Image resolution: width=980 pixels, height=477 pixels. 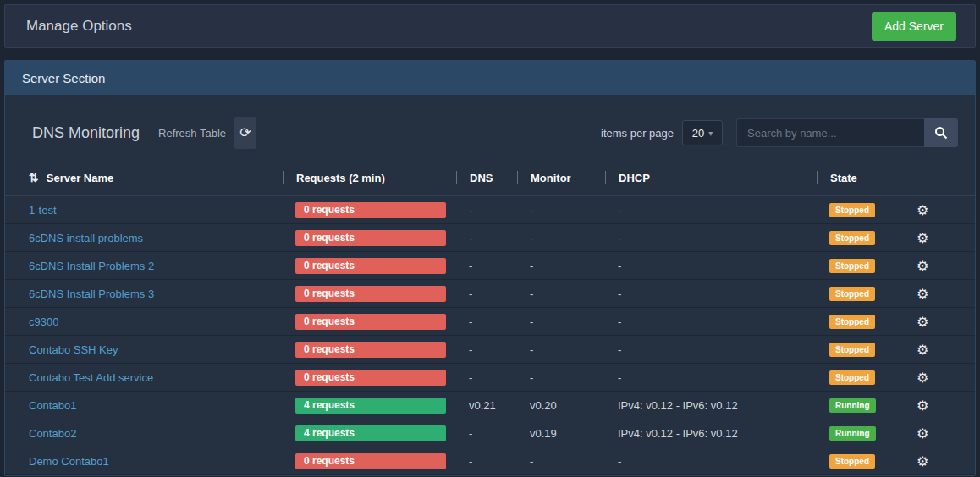 What do you see at coordinates (853, 433) in the screenshot?
I see `state-badge: Running` at bounding box center [853, 433].